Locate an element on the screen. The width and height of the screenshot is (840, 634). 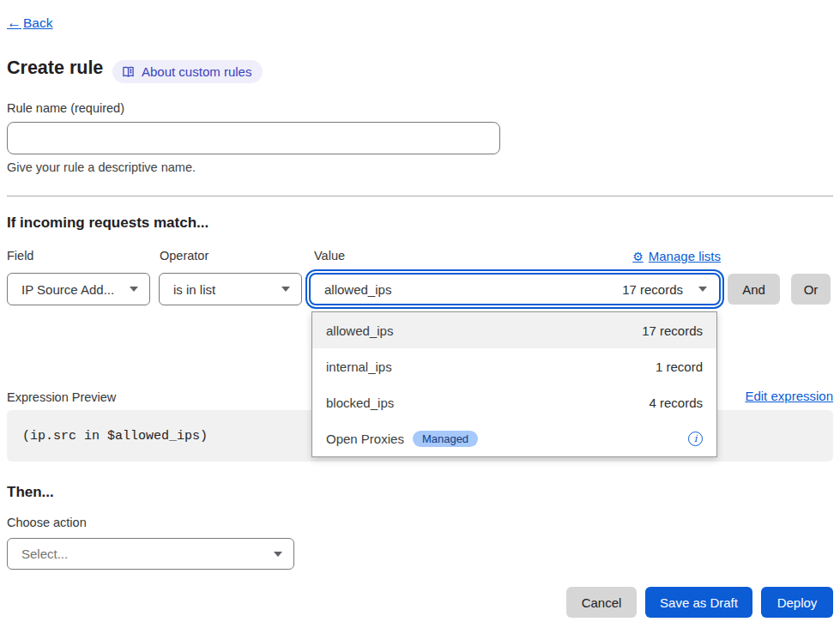
cancel-button: Cancel is located at coordinates (601, 602).